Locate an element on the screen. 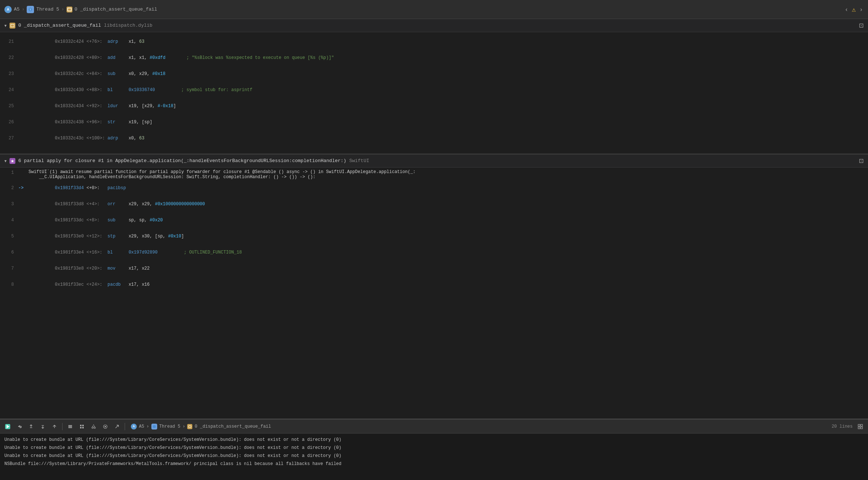  code-line-22: 22 0x10332c428 <+80>: add x1, x1, #0xdfd… is located at coordinates (434, 58).